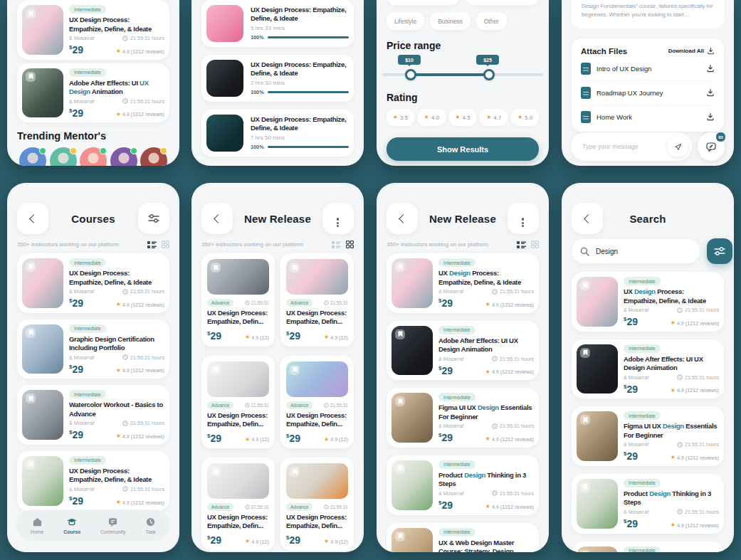 This screenshot has height=560, width=741. I want to click on file-row: Home Work, so click(648, 117).